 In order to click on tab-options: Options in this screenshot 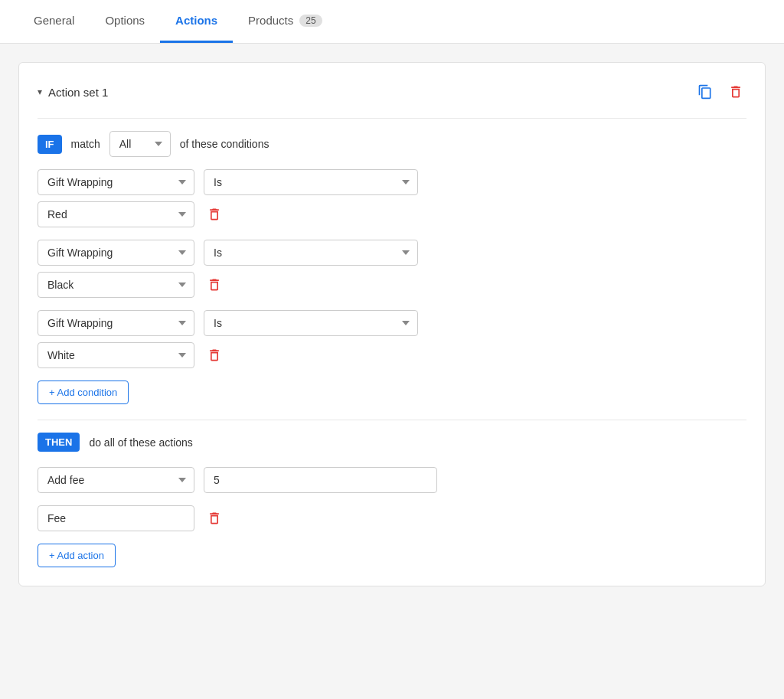, I will do `click(125, 21)`.